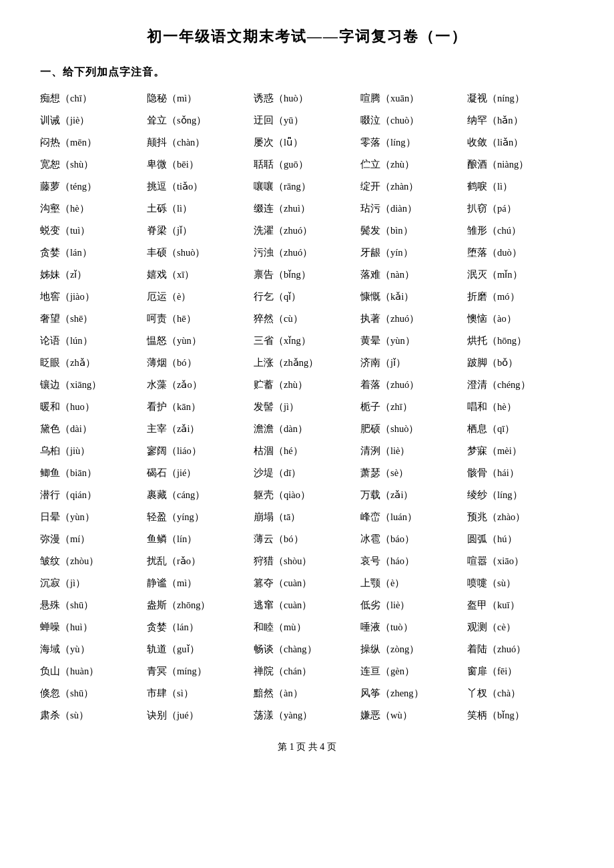  What do you see at coordinates (200, 363) in the screenshot?
I see `vocab-item: 薄烟（bó）` at bounding box center [200, 363].